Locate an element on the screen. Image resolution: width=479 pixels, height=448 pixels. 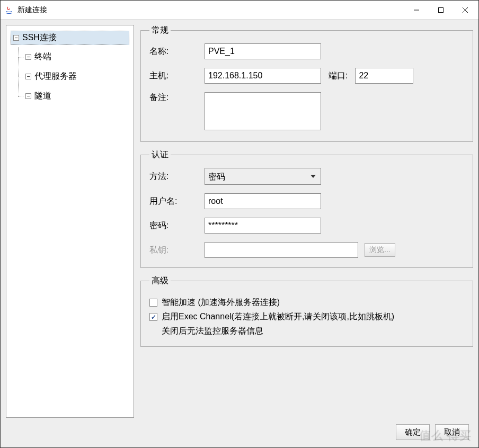
tree-item-tunnel: − 隧道 is located at coordinates (73, 96).